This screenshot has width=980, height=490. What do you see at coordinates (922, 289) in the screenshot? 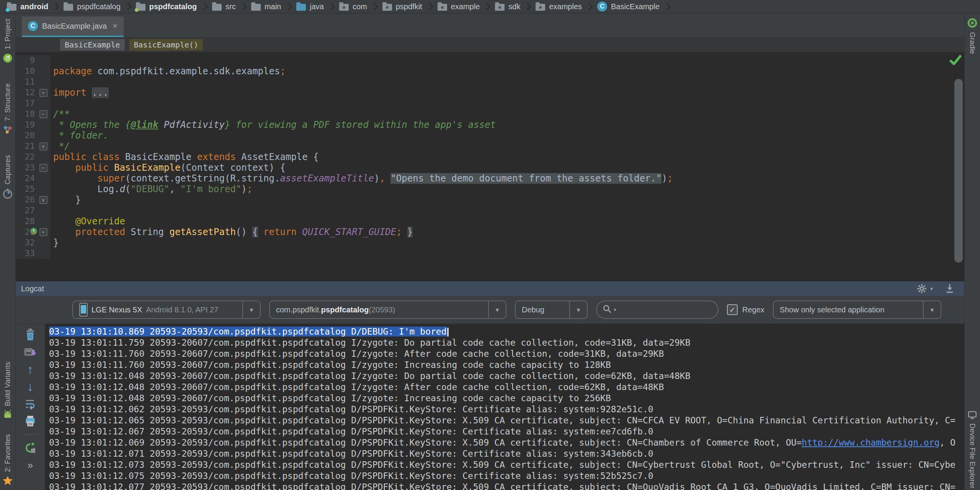
I see `settings-gear-icon` at bounding box center [922, 289].